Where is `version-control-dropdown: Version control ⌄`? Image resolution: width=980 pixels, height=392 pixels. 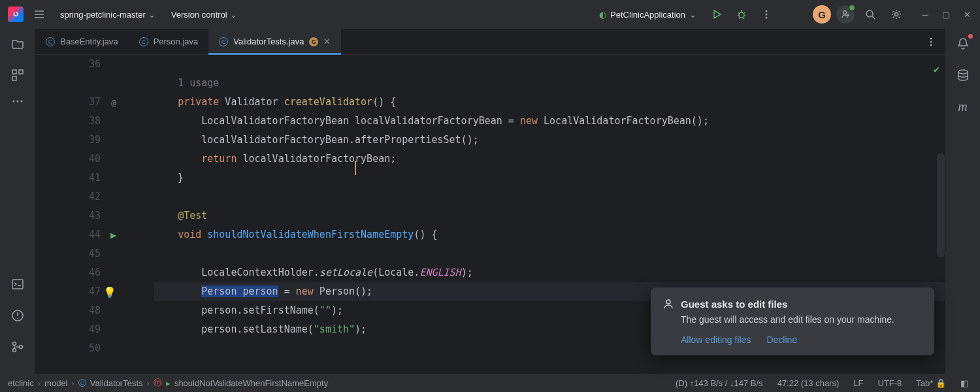 version-control-dropdown: Version control ⌄ is located at coordinates (204, 14).